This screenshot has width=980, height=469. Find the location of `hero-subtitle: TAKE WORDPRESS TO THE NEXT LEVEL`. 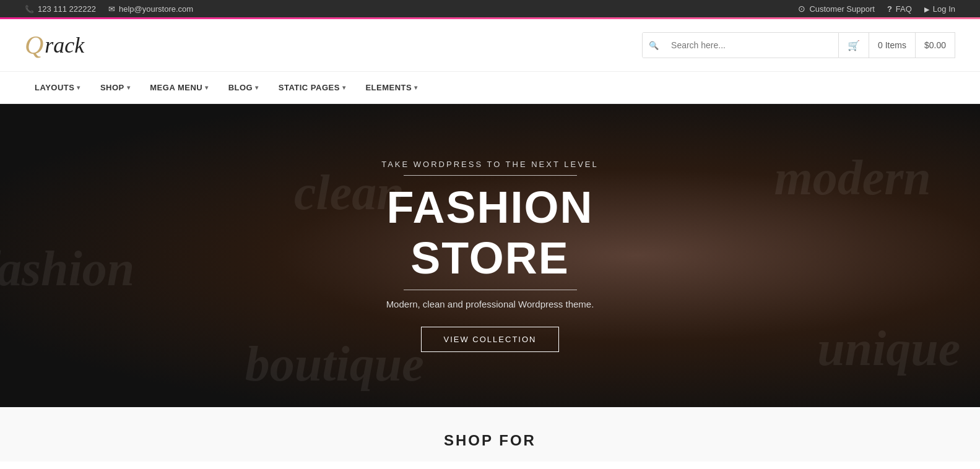

hero-subtitle: TAKE WORDPRESS TO THE NEXT LEVEL is located at coordinates (490, 165).